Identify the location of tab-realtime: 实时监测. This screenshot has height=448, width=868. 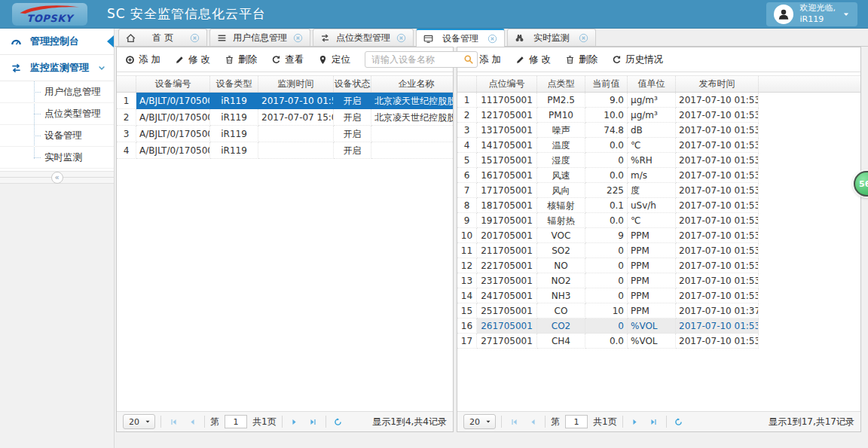
(552, 38).